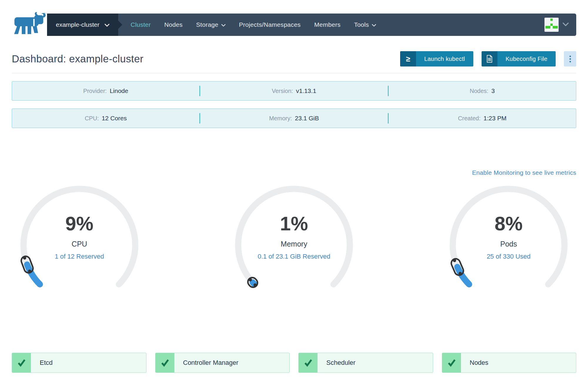 This screenshot has width=588, height=381. Describe the element at coordinates (79, 257) in the screenshot. I see `gauge-caption: 1 of 12 Reserved` at that location.